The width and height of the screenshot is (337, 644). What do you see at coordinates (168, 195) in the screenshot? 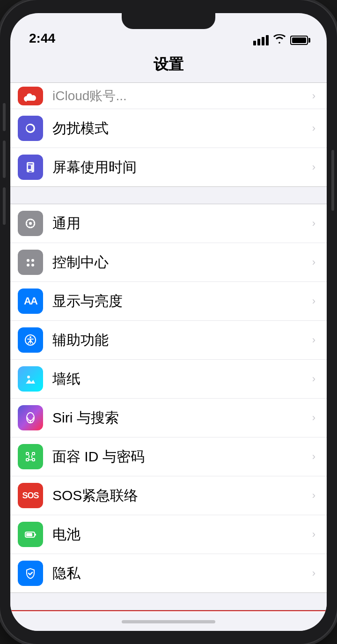
I see `section-divider` at bounding box center [168, 195].